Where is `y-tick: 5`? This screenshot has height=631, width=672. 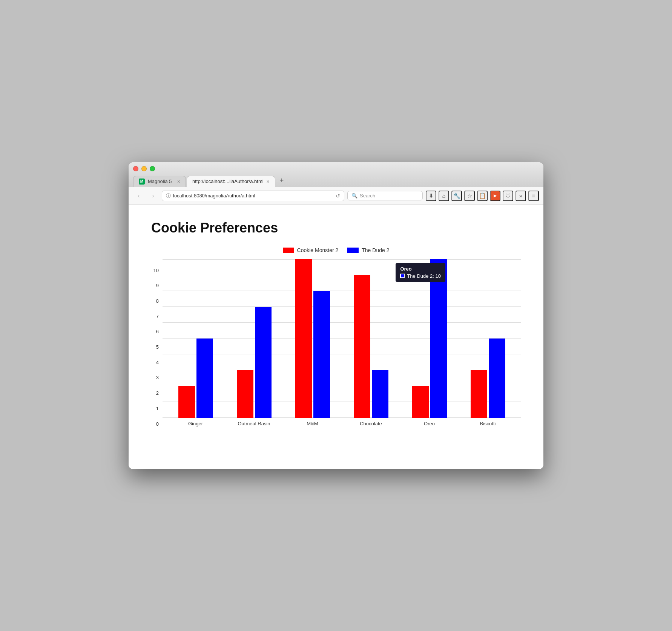 y-tick: 5 is located at coordinates (155, 347).